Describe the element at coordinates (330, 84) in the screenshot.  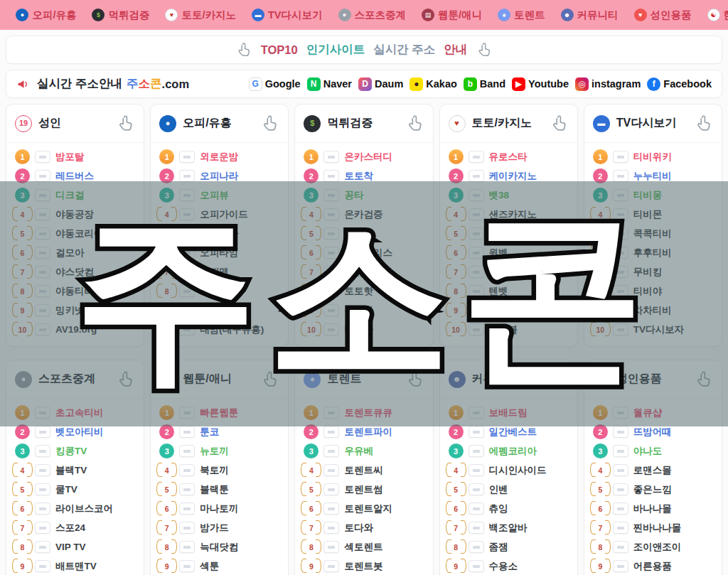
I see `search-engine-link: N Naver` at that location.